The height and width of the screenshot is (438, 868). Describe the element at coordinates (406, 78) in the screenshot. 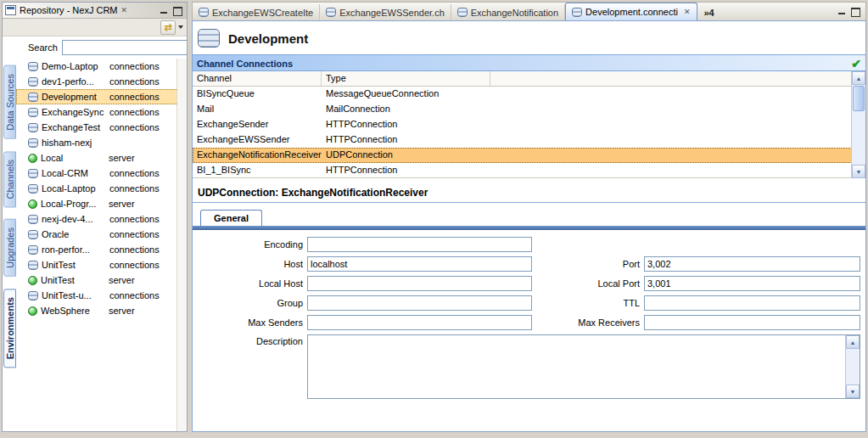

I see `column-header-type: Type` at that location.